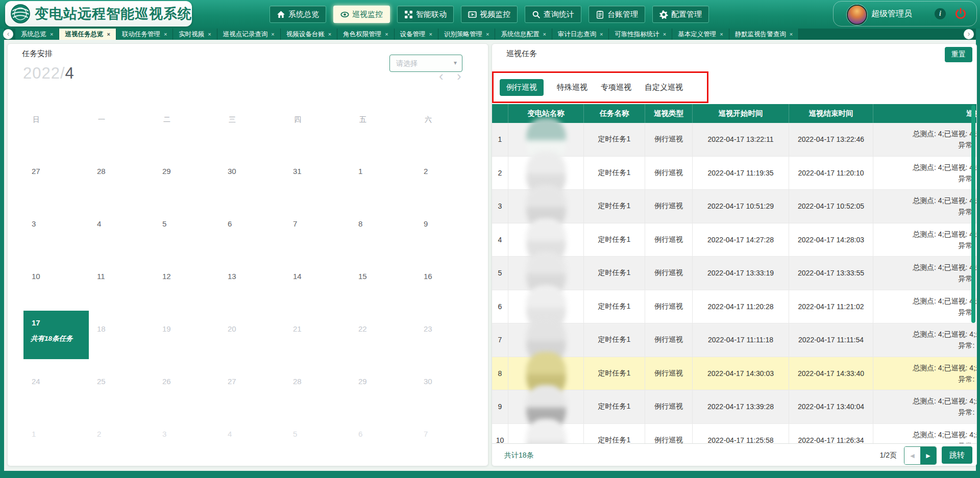 The height and width of the screenshot is (478, 980). What do you see at coordinates (581, 34) in the screenshot?
I see `workspace-tab: 审计日志查询×` at bounding box center [581, 34].